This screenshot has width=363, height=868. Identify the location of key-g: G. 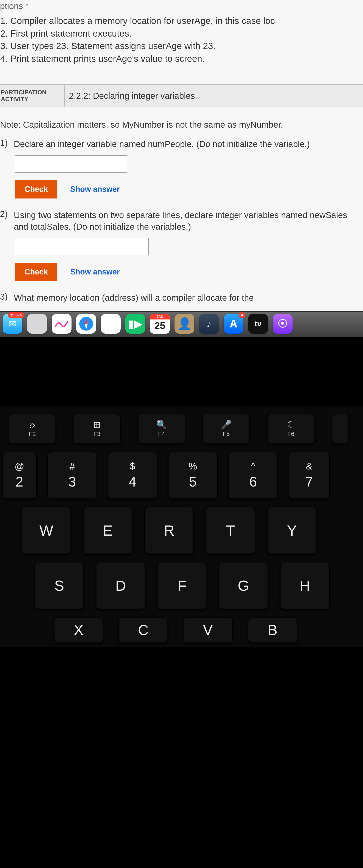
(243, 586).